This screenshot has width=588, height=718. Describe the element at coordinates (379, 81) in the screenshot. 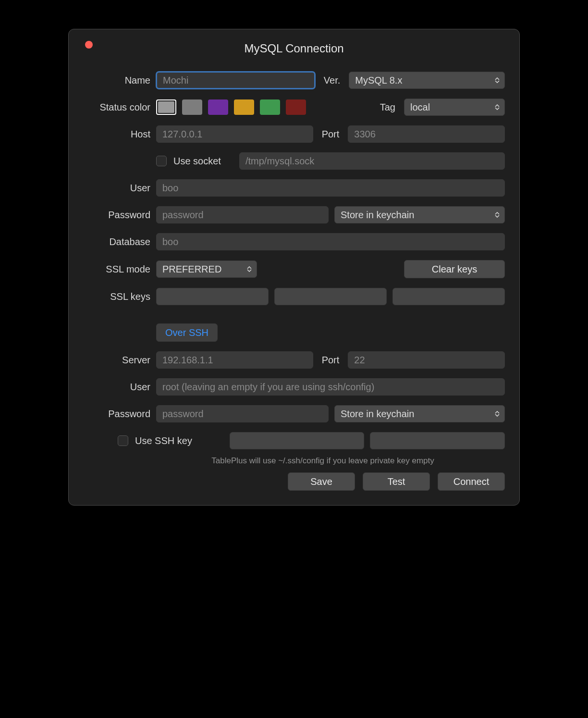

I see `version-value: MySQL 8.x` at that location.